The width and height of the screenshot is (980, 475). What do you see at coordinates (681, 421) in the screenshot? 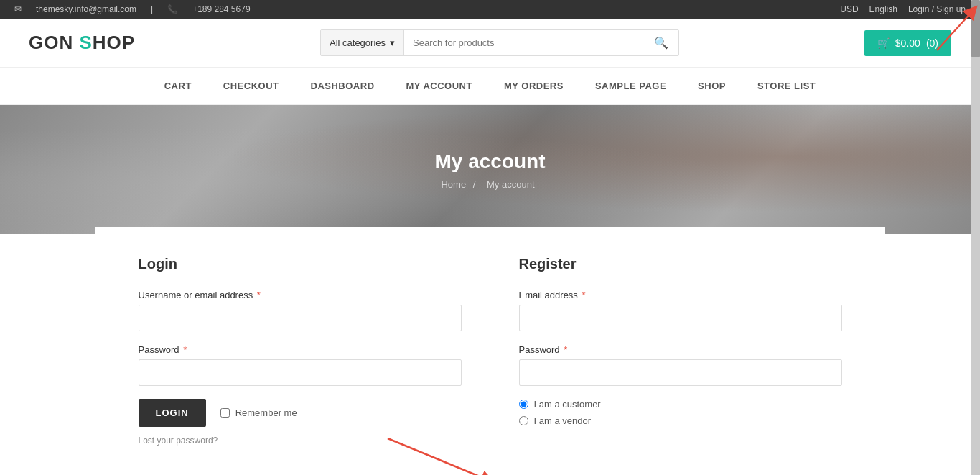
I see `vendor-radio-label: I am a vendor` at bounding box center [681, 421].